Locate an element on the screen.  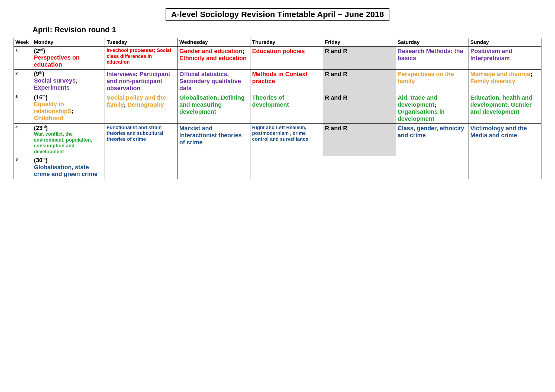
topic: Marriage and divorce; Family diversity is located at coordinates (501, 77).